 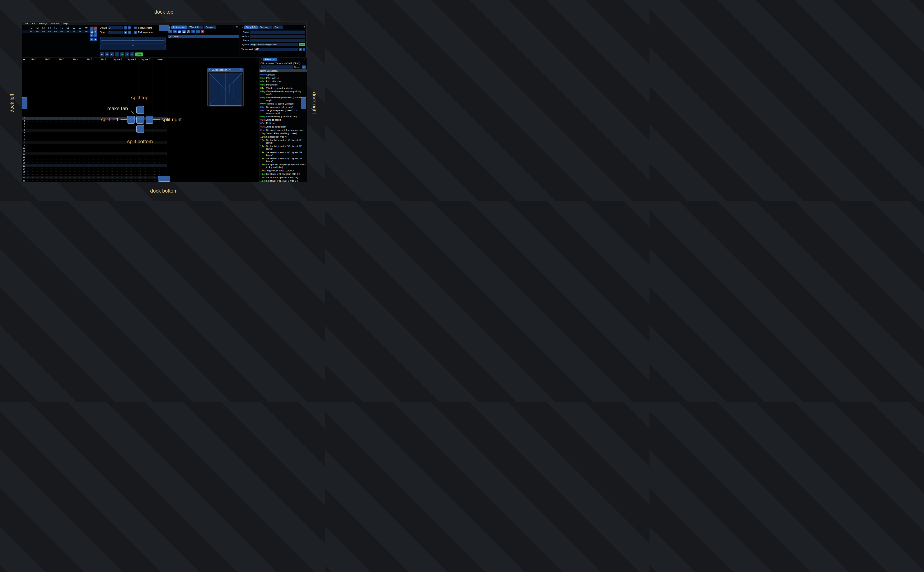 What do you see at coordinates (195, 27) in the screenshot?
I see `asset-tab: Wavetables` at bounding box center [195, 27].